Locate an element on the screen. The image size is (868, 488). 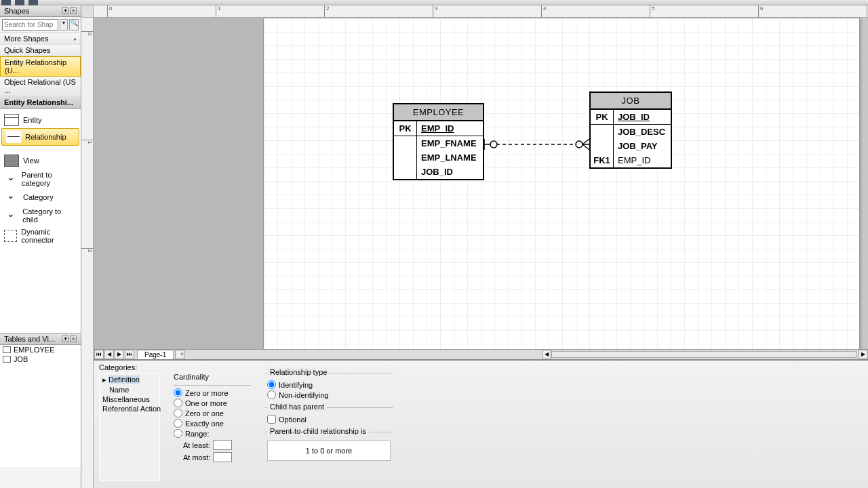
titlebar-strip is located at coordinates (434, 3).